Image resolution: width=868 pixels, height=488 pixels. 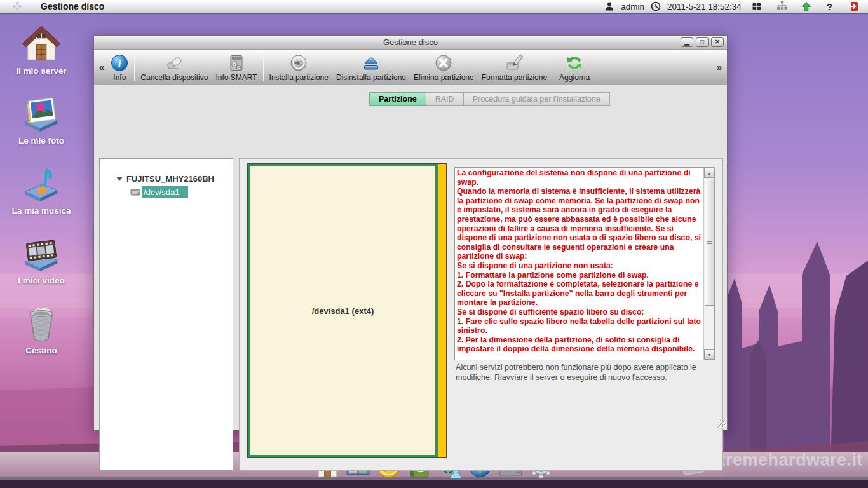 What do you see at coordinates (656, 6) in the screenshot?
I see `clock-icon` at bounding box center [656, 6].